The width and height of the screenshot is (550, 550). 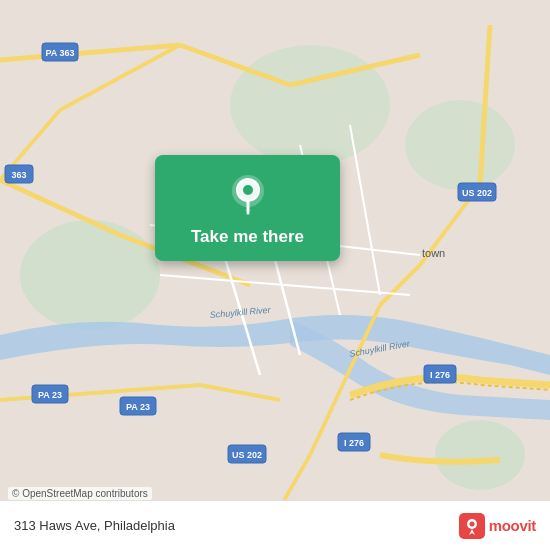 What do you see at coordinates (60, 53) in the screenshot?
I see `svg-text: PA 363` at bounding box center [60, 53].